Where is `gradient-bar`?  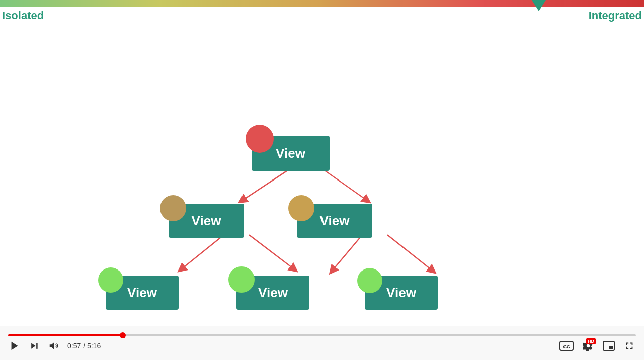 gradient-bar is located at coordinates (322, 4).